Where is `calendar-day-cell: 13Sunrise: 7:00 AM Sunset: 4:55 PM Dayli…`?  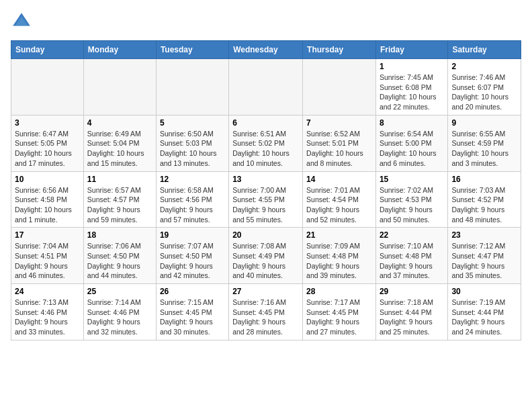 calendar-day-cell: 13Sunrise: 7:00 AM Sunset: 4:55 PM Dayli… is located at coordinates (266, 199).